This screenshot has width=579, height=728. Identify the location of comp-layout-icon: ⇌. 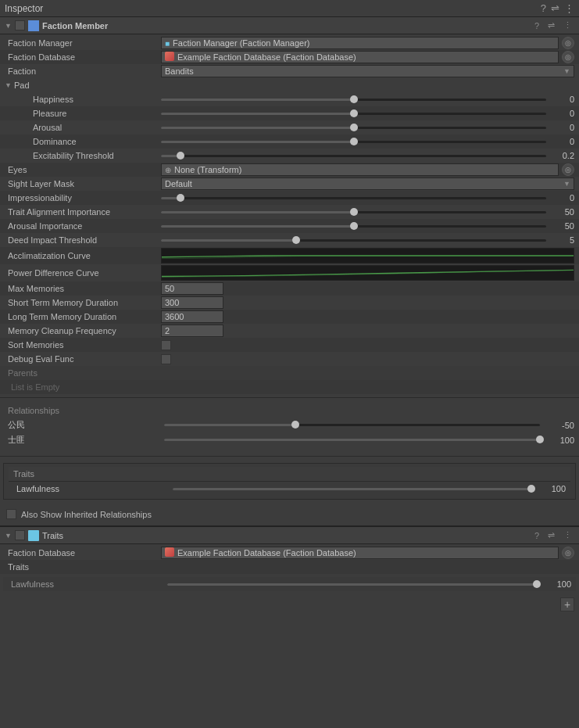
(552, 25).